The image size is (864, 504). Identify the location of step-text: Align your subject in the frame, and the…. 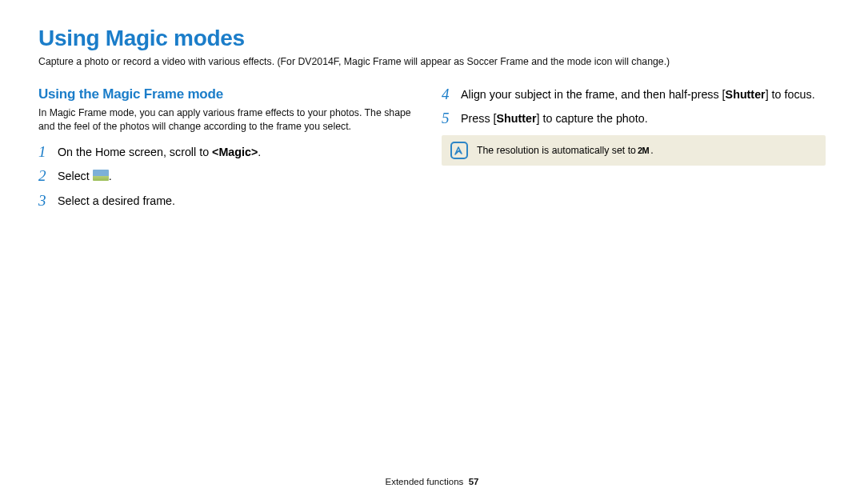
(638, 94).